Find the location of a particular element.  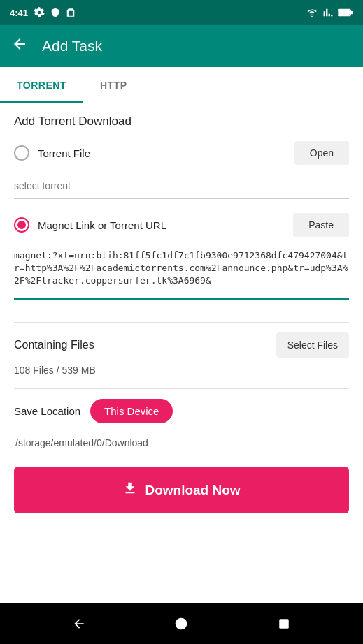

paste-button: Paste is located at coordinates (321, 225).